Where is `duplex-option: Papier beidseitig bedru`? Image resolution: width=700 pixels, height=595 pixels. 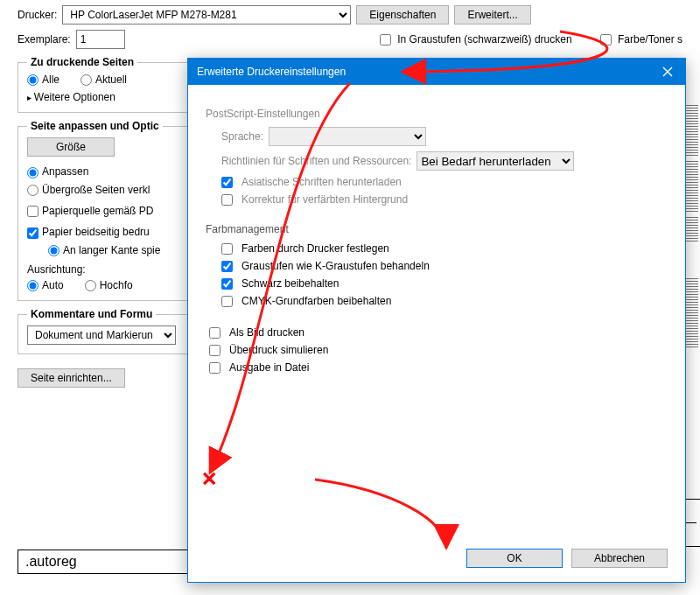 duplex-option: Papier beidseitig bedru is located at coordinates (88, 232).